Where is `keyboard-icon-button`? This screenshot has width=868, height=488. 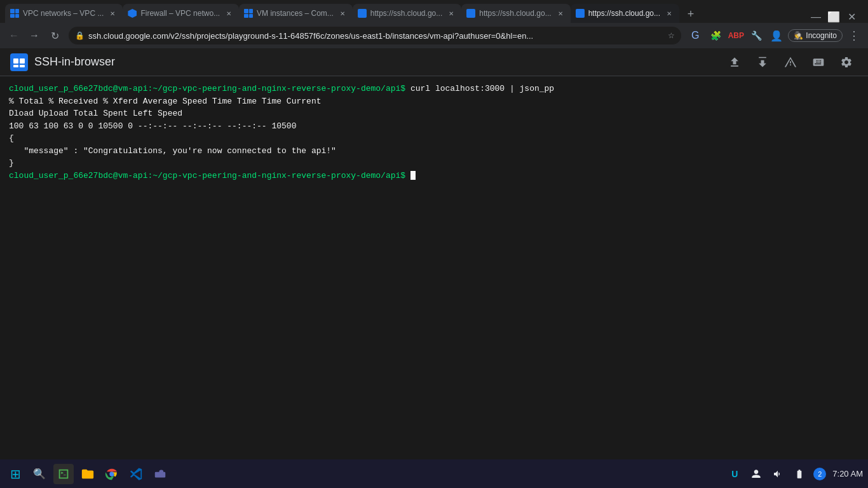 keyboard-icon-button is located at coordinates (818, 62).